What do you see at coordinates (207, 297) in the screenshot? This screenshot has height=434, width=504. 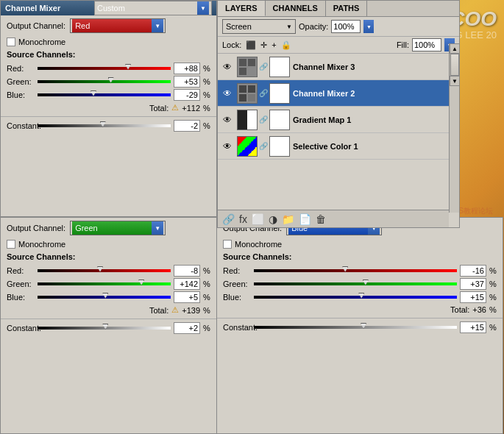 I see `blue-pct-green: %` at bounding box center [207, 297].